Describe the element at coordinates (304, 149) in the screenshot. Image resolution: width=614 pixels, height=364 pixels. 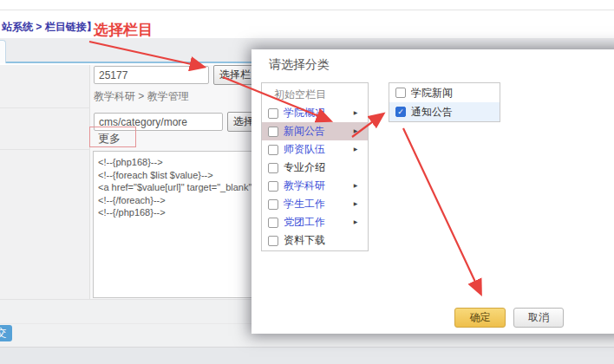
I see `category-item-label: 师资队伍` at that location.